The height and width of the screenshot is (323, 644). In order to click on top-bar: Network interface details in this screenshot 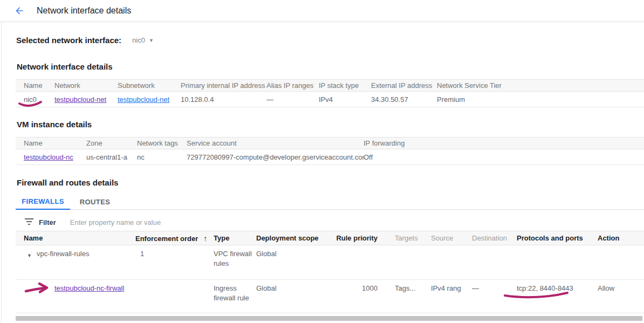, I will do `click(322, 11)`.